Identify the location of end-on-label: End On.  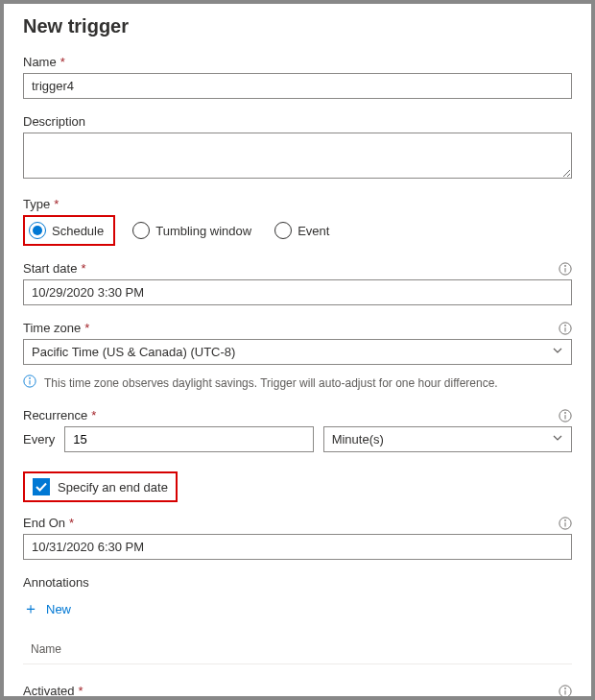
(44, 522).